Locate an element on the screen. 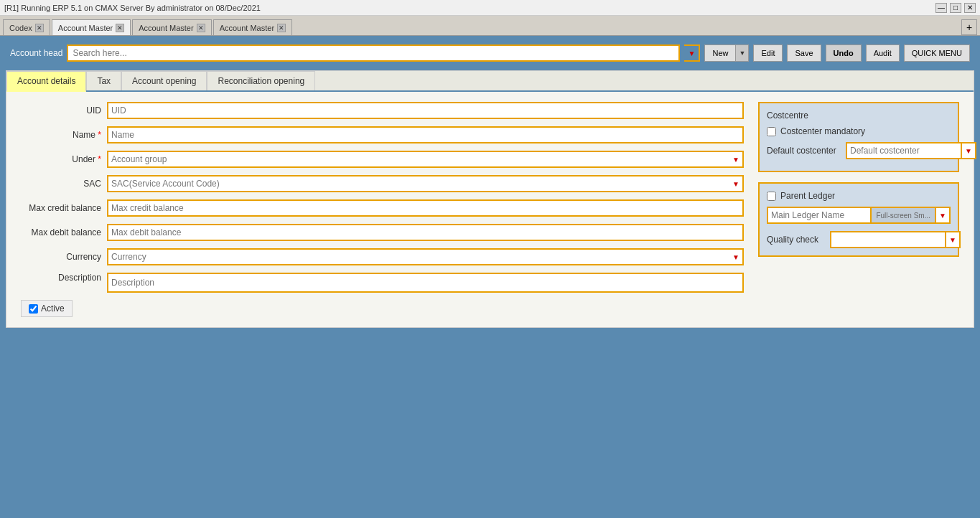 This screenshot has height=518, width=980. search-dropdown-icon: ▼ is located at coordinates (692, 53).